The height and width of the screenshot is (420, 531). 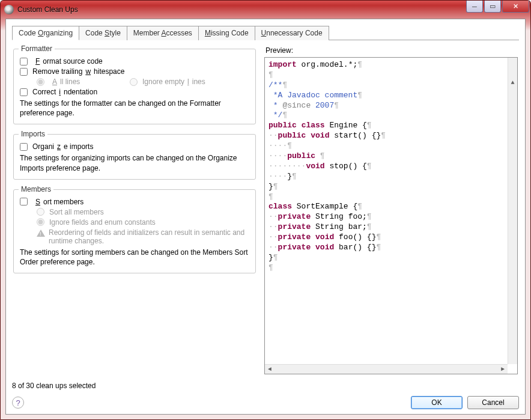 What do you see at coordinates (493, 403) in the screenshot?
I see `cancel-button: Cancel` at bounding box center [493, 403].